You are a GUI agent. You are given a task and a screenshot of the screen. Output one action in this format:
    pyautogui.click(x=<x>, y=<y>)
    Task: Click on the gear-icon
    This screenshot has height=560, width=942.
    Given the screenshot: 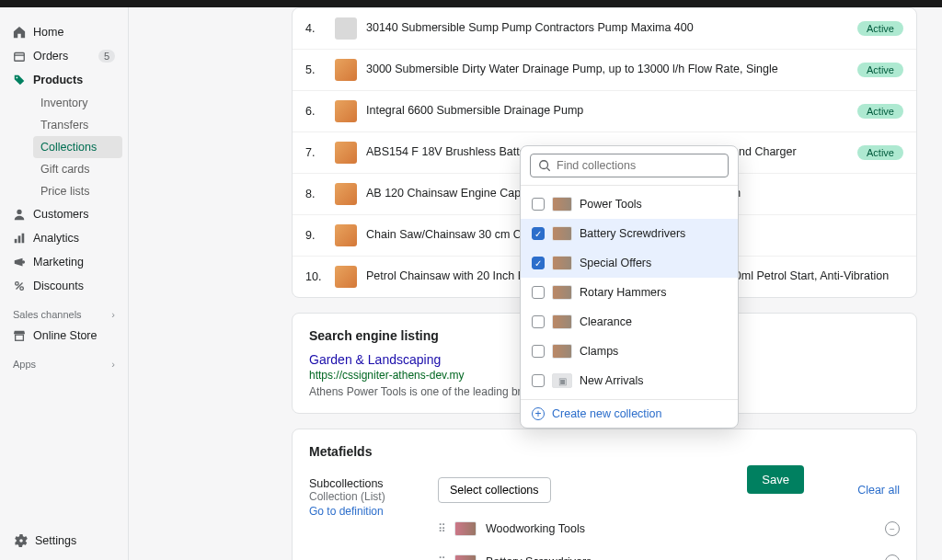 What is the action you would take?
    pyautogui.click(x=21, y=541)
    